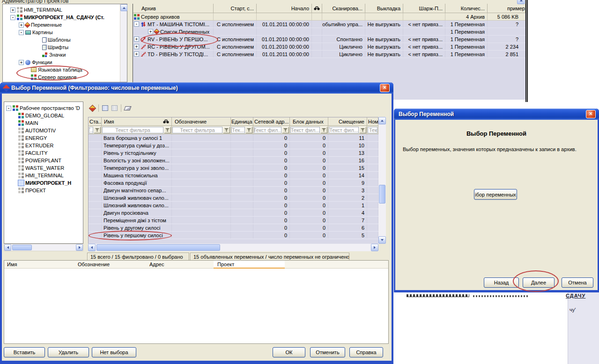  I want to click on variable-row: Вага борошна у силосі 10011, so click(233, 138).